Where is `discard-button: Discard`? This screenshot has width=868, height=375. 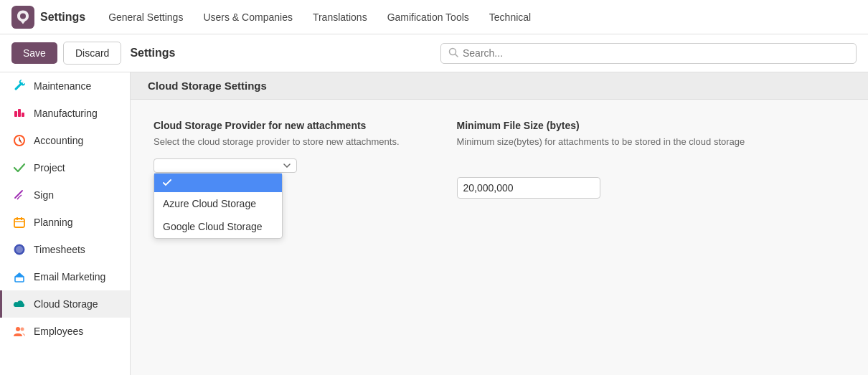
discard-button: Discard is located at coordinates (92, 53).